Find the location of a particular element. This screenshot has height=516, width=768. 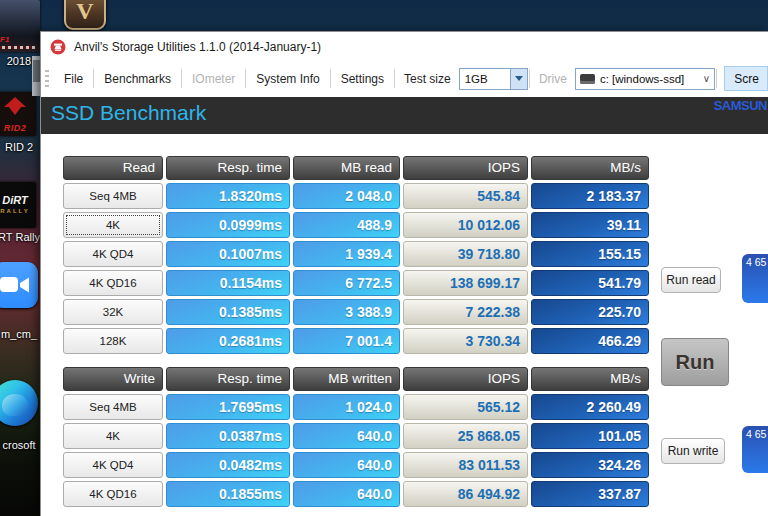

mbs-header: MB/s is located at coordinates (590, 168).